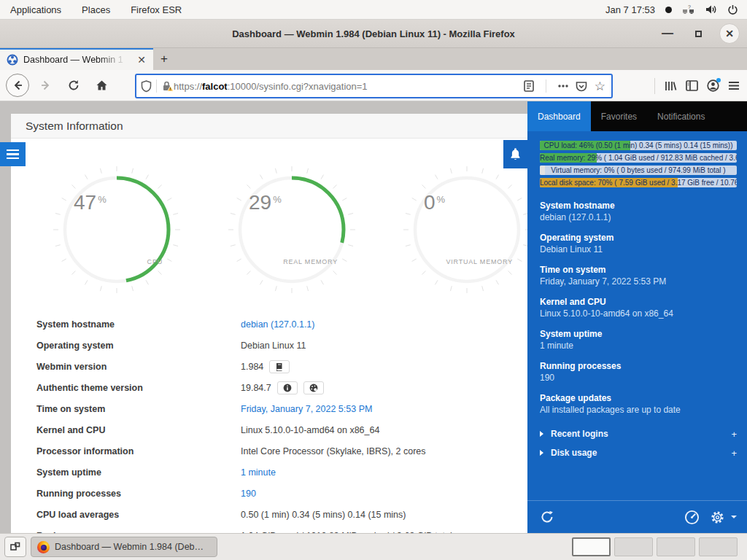 Image resolution: width=747 pixels, height=560 pixels. Describe the element at coordinates (125, 472) in the screenshot. I see `row-label: System uptime` at that location.